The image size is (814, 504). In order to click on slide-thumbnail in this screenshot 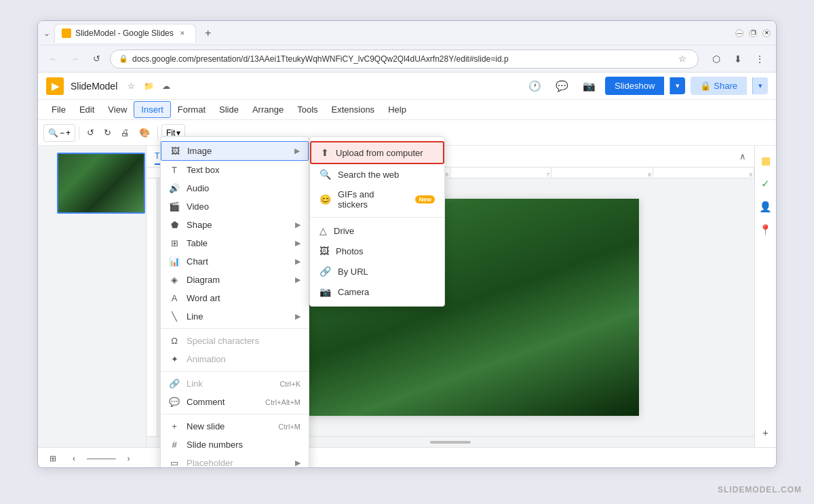, I will do `click(101, 183)`.